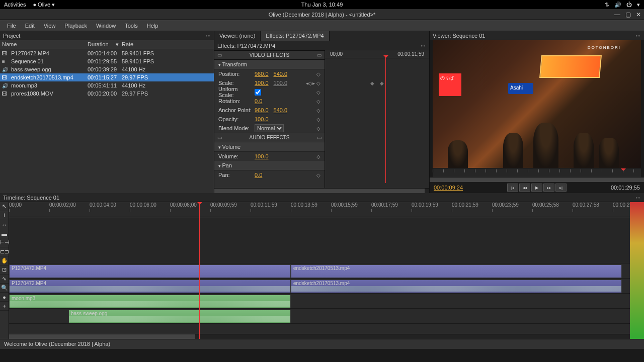 This screenshot has width=644, height=362. I want to click on power-icon: ⏻, so click(629, 5).